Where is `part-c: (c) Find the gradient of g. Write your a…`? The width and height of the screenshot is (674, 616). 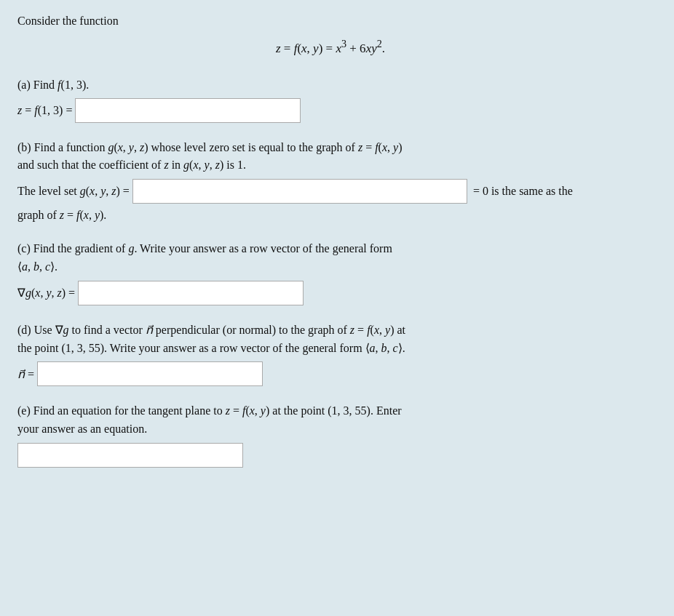 part-c: (c) Find the gradient of g. Write your a… is located at coordinates (330, 273).